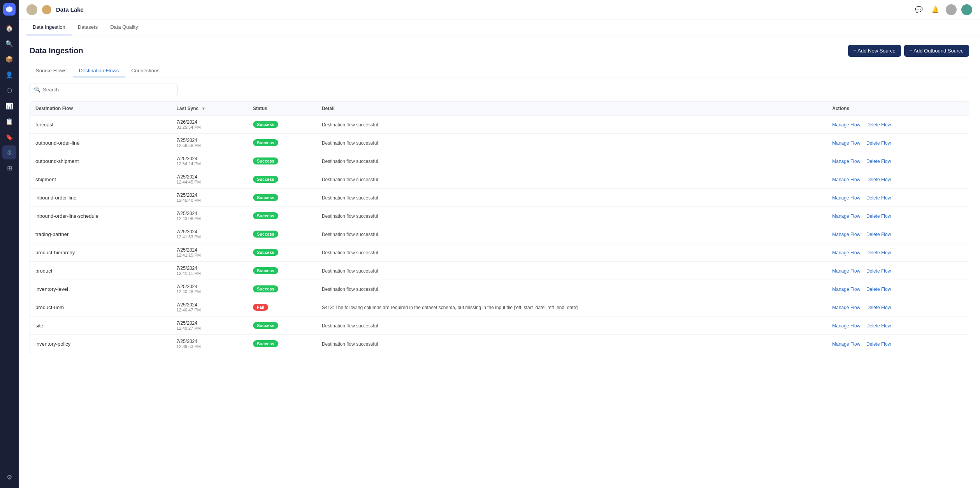  I want to click on cell-last-sync: 7/25/2024 12:41:11 PM, so click(209, 271).